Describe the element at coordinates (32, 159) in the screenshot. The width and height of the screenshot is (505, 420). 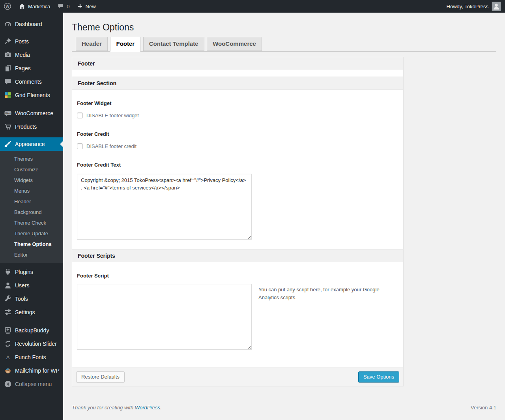
I see `submenu-item-themes: Themes` at that location.